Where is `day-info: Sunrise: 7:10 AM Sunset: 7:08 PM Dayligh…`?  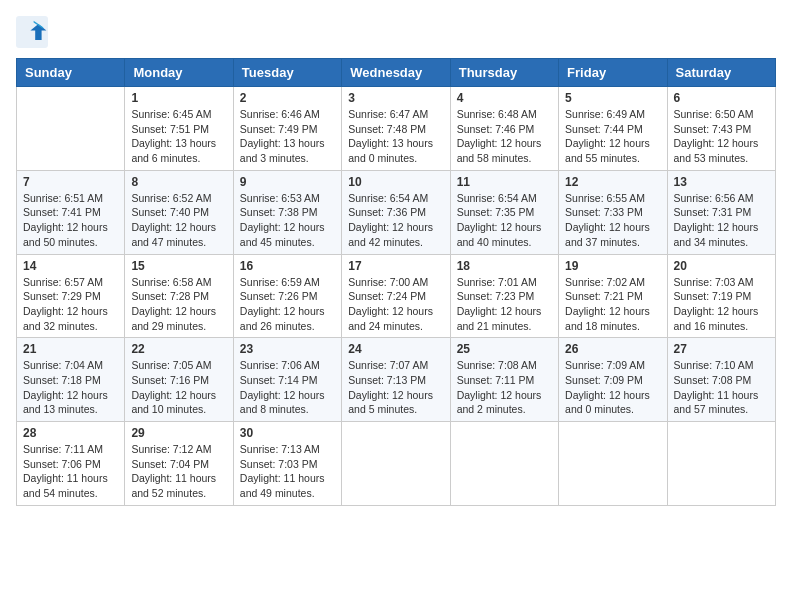 day-info: Sunrise: 7:10 AM Sunset: 7:08 PM Dayligh… is located at coordinates (722, 388).